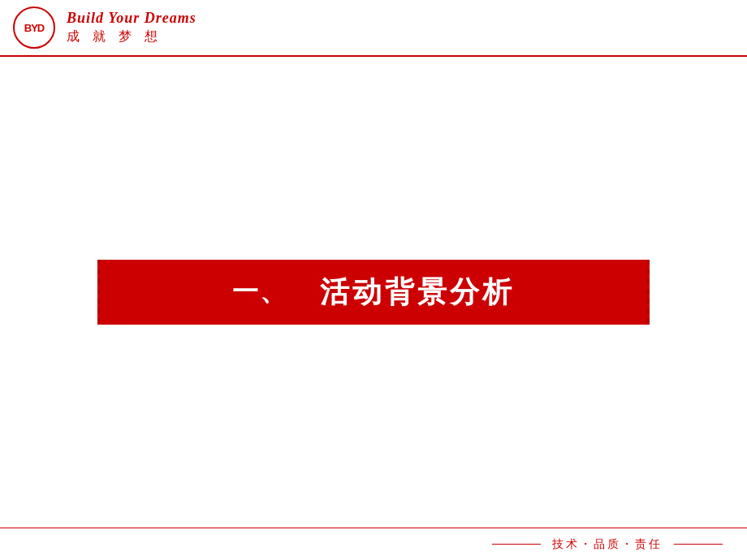 Image resolution: width=747 pixels, height=560 pixels. I want to click on footer-text: 技术・品质・责任, so click(607, 545).